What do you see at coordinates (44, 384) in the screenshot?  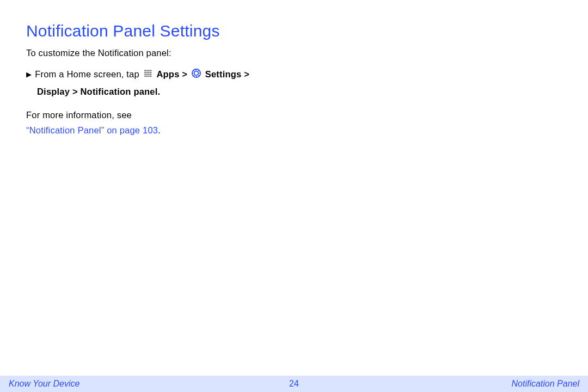 I see `footer-left: Know Your Device` at bounding box center [44, 384].